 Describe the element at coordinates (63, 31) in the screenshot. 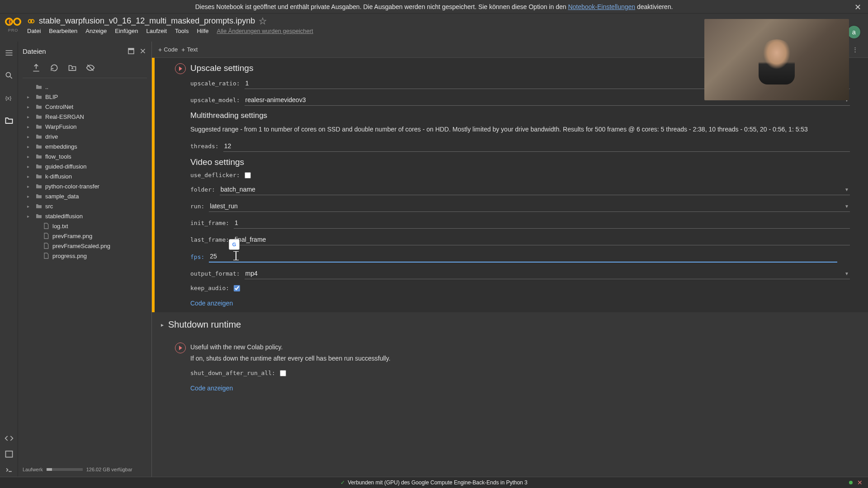

I see `menu-bearbeiten: Bearbeiten` at that location.